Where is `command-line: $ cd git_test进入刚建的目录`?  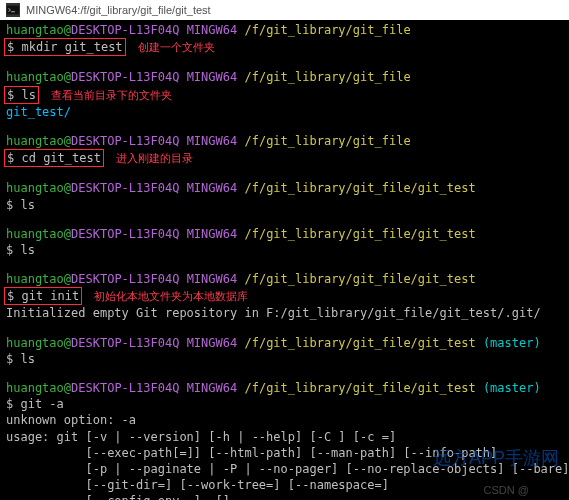
command-line: $ cd git_test进入刚建的目录 is located at coordinates (284, 158).